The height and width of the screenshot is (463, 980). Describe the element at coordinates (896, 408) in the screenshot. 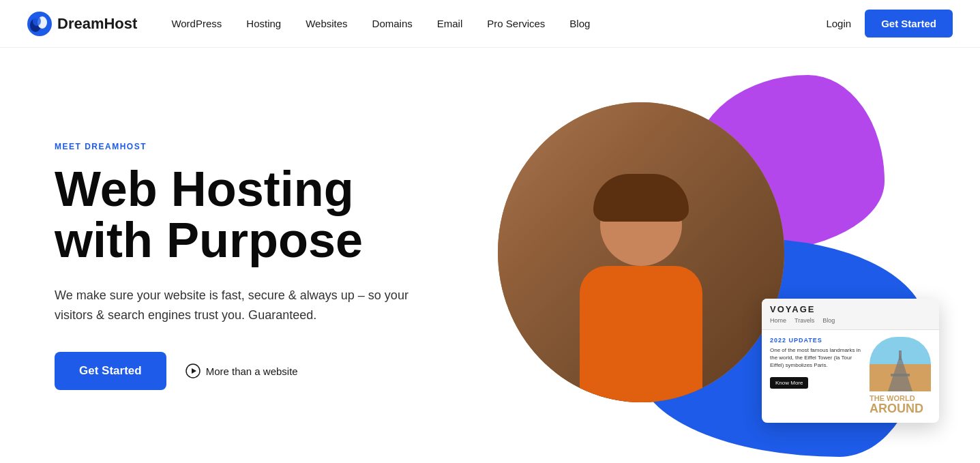

I see `card-around-text: AROUND` at that location.